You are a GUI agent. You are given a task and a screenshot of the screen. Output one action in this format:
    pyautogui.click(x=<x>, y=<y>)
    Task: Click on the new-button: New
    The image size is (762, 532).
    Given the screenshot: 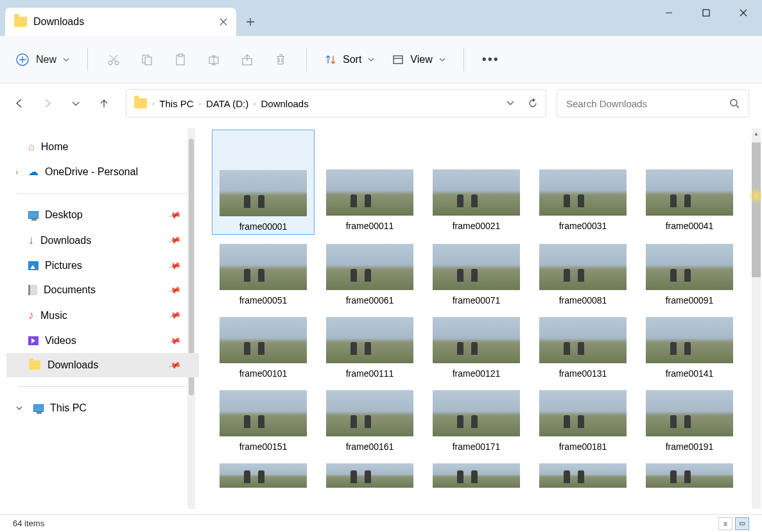 What is the action you would take?
    pyautogui.click(x=42, y=60)
    